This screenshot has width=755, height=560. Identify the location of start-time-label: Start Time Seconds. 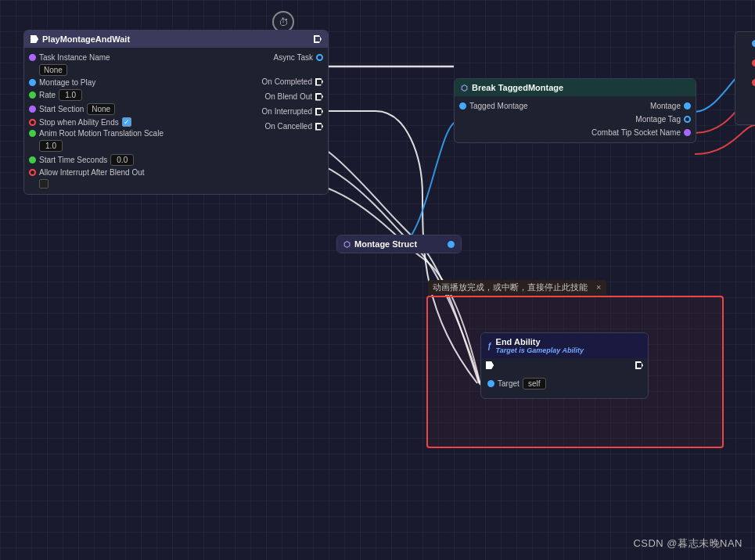
(74, 160).